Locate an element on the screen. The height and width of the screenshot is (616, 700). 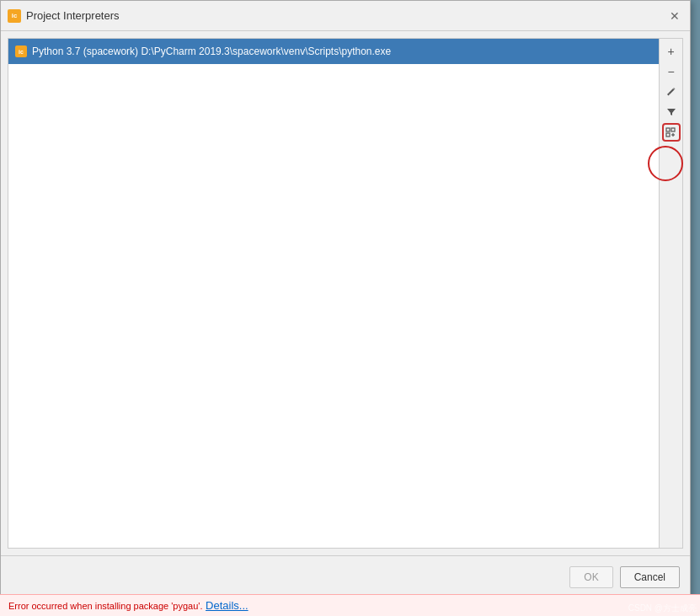
toolbar-right: + − is located at coordinates (671, 293).